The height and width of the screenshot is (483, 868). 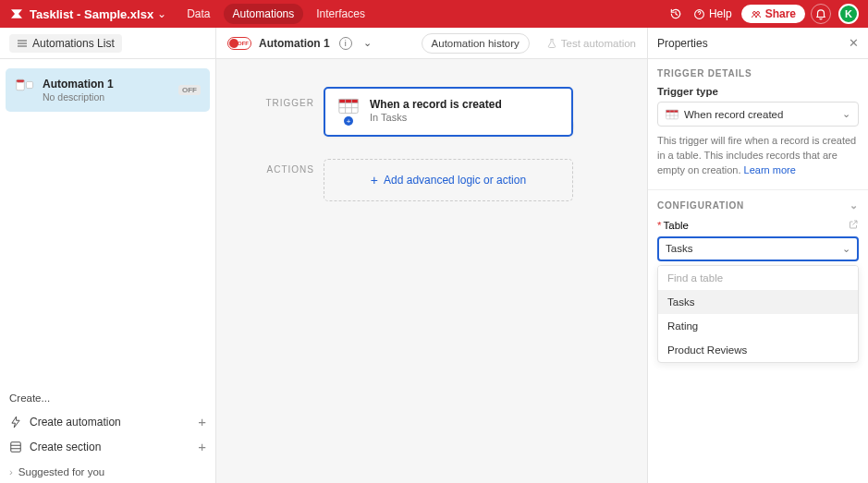 What do you see at coordinates (16, 447) in the screenshot?
I see `section-icon` at bounding box center [16, 447].